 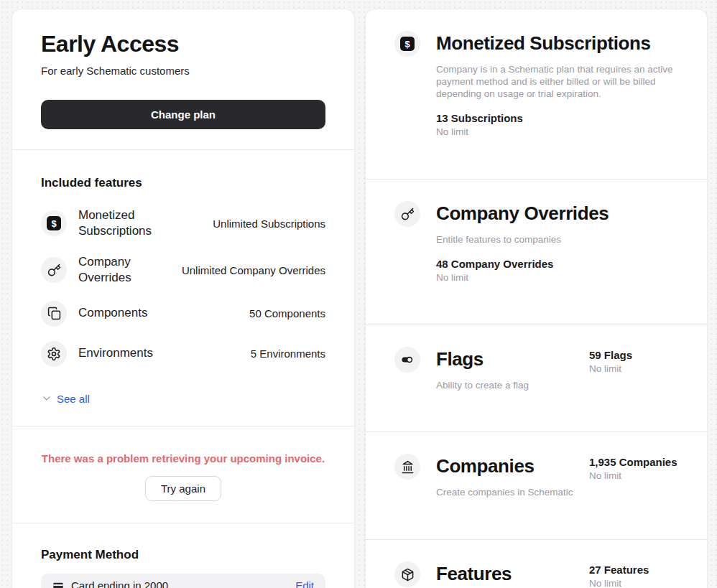 I want to click on feature-row-environments: Environments 5 Environments, so click(x=183, y=354).